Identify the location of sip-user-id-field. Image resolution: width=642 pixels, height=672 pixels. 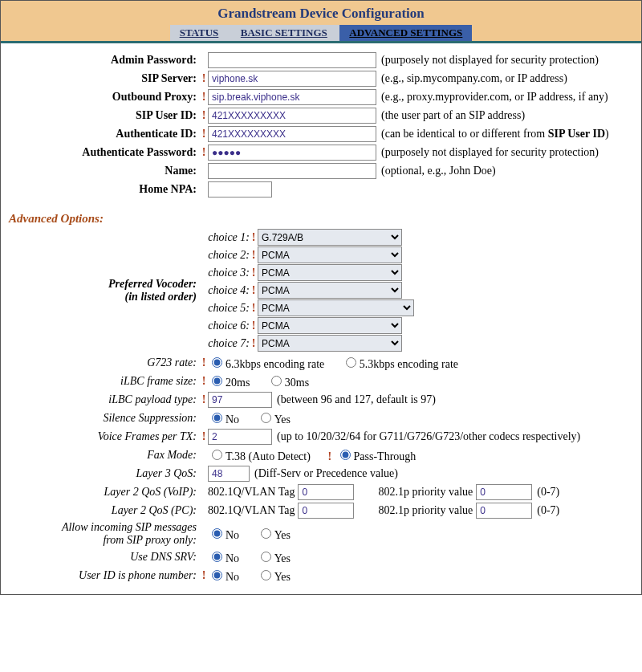
(292, 116).